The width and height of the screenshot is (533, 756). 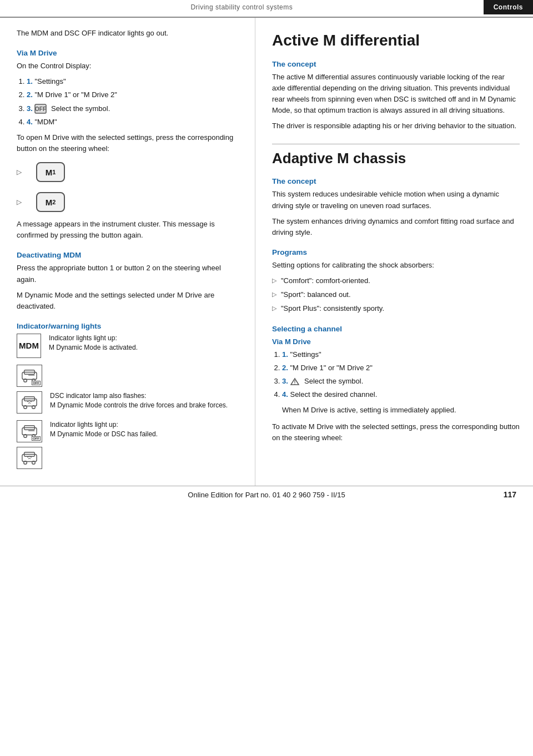 What do you see at coordinates (401, 381) in the screenshot?
I see `step2-3: 3. Select the symbol.` at bounding box center [401, 381].